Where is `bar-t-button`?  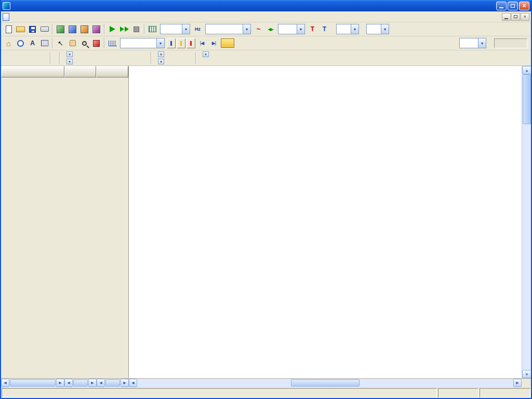 bar-t-button is located at coordinates (191, 44).